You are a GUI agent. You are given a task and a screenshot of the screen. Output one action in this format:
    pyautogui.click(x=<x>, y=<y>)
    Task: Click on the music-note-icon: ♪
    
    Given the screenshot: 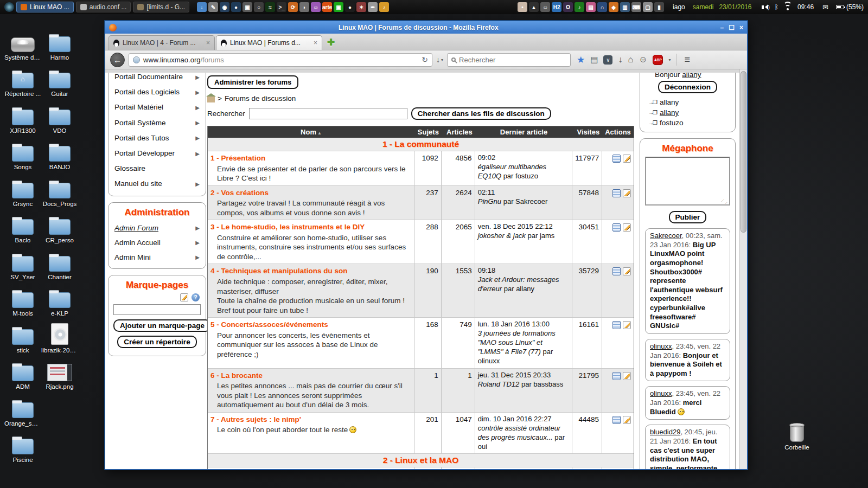 What is the action you would take?
    pyautogui.click(x=384, y=7)
    